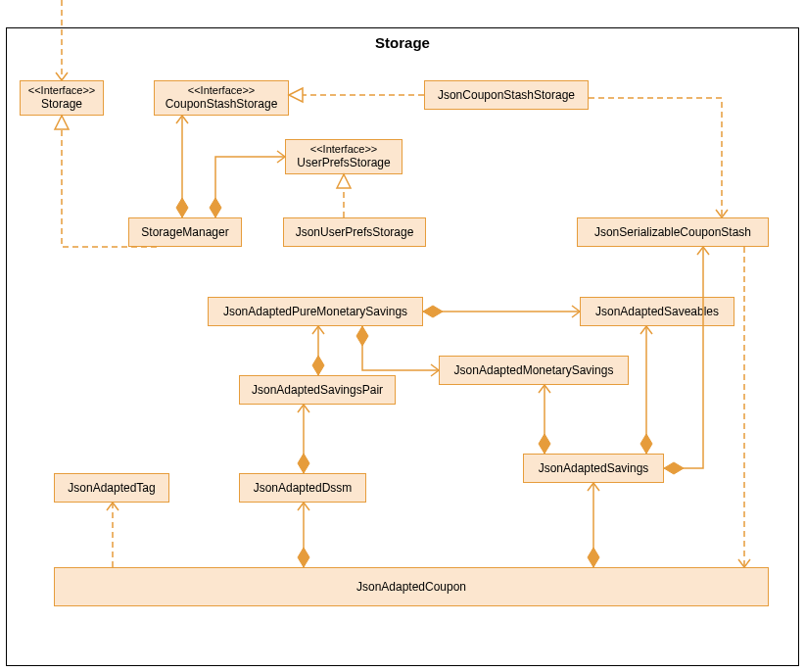 The height and width of the screenshot is (672, 805). I want to click on edge-japms-jams, so click(401, 349).